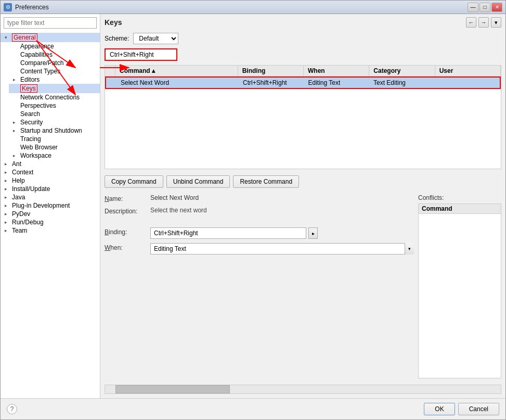  I want to click on arrow-install-update, so click(8, 189).